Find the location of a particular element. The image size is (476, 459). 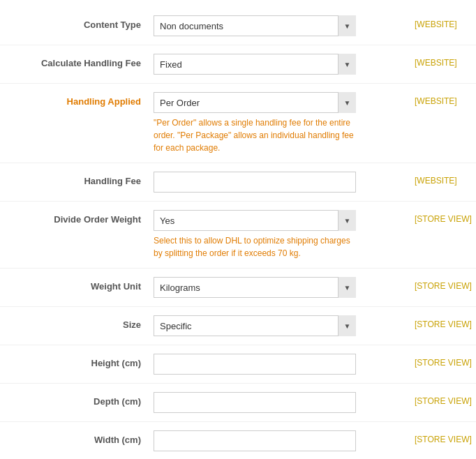

field-input-col-depth is located at coordinates (280, 402).